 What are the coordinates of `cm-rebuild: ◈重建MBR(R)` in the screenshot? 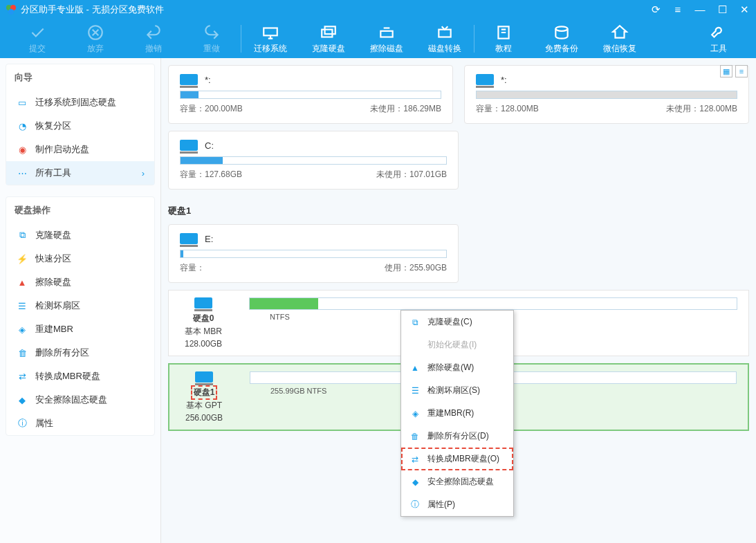 It's located at (457, 414).